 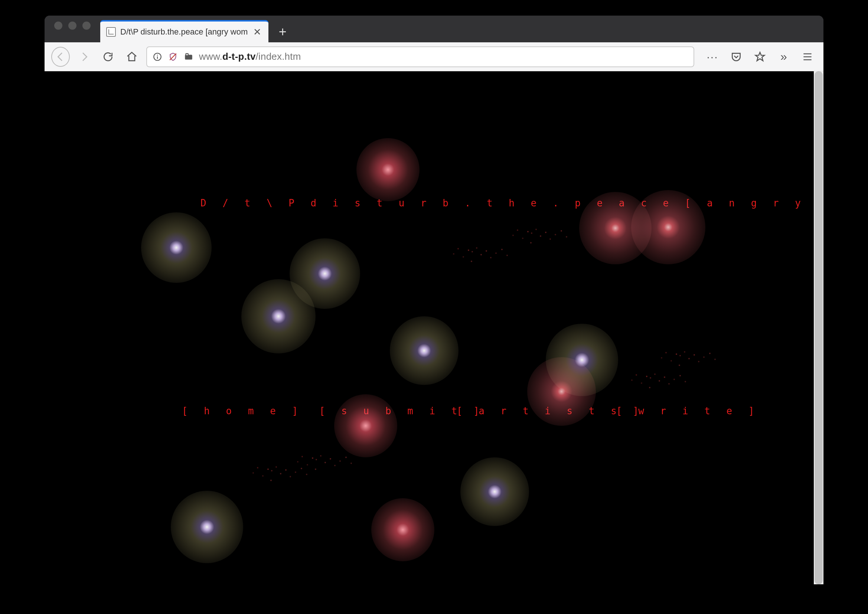 What do you see at coordinates (184, 32) in the screenshot?
I see `tab-title: D/t\P disturb.the.peace [angry wom` at bounding box center [184, 32].